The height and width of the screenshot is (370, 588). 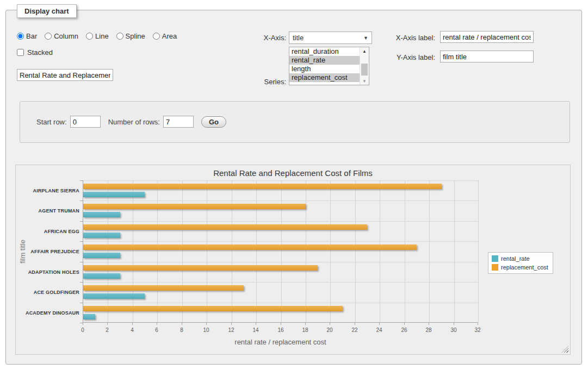 I want to click on series-option-length: length, so click(x=324, y=69).